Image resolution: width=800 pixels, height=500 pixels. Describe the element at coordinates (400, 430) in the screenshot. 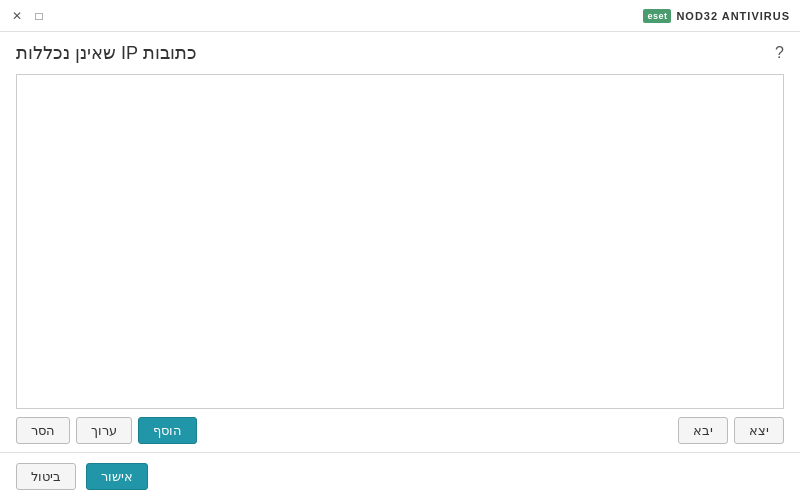

I see `toolbar-row: יצא יבא הוסף ערוך הסר` at that location.